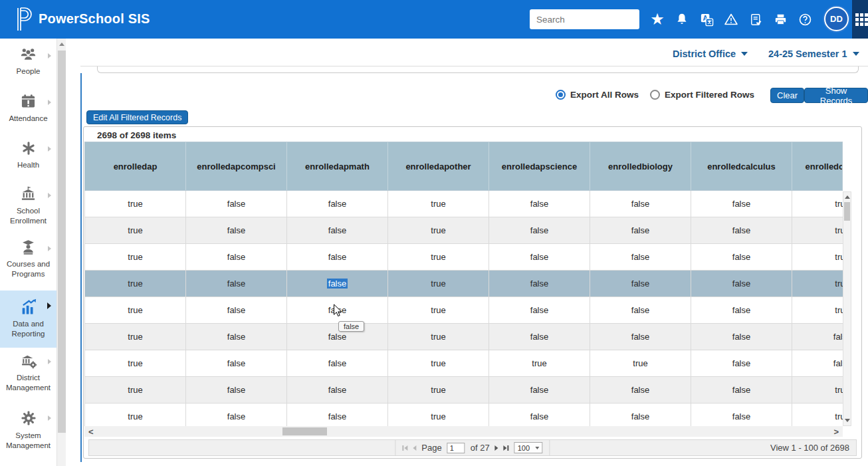 The width and height of the screenshot is (868, 466). I want to click on table-vertical-scrollbar, so click(847, 308).